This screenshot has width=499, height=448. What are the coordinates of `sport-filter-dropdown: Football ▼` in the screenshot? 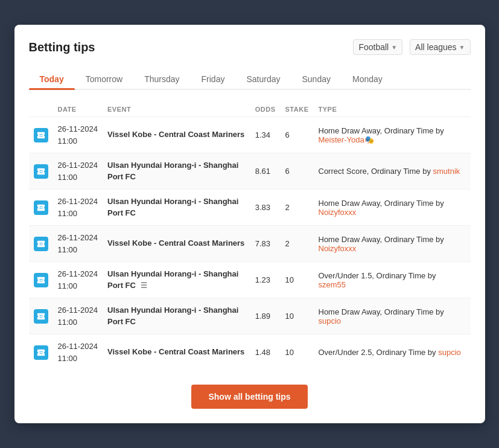 It's located at (378, 47).